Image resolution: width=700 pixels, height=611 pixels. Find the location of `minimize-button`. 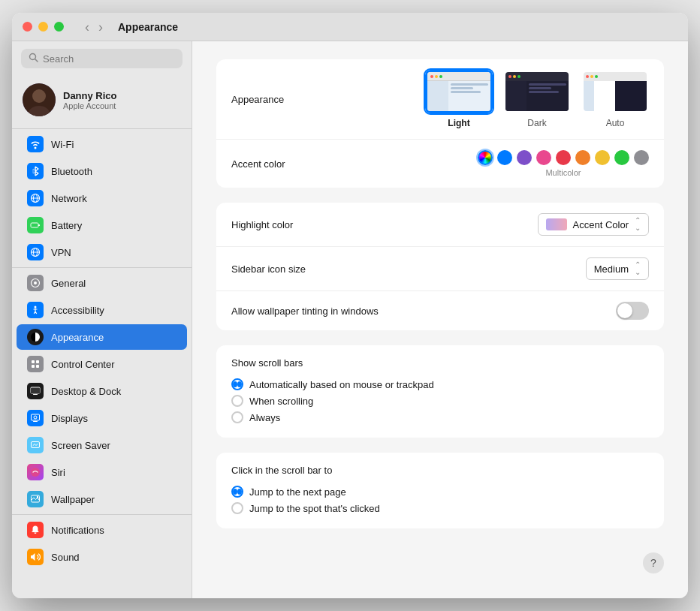

minimize-button is located at coordinates (44, 27).